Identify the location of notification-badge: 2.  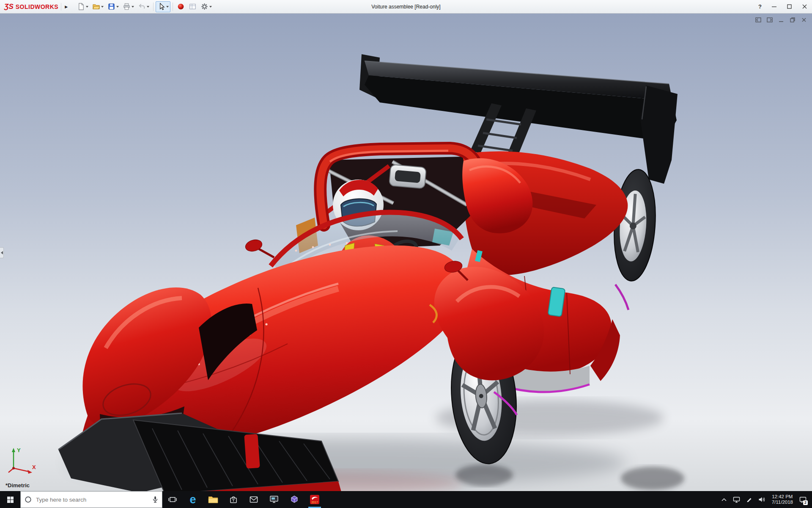
(805, 503).